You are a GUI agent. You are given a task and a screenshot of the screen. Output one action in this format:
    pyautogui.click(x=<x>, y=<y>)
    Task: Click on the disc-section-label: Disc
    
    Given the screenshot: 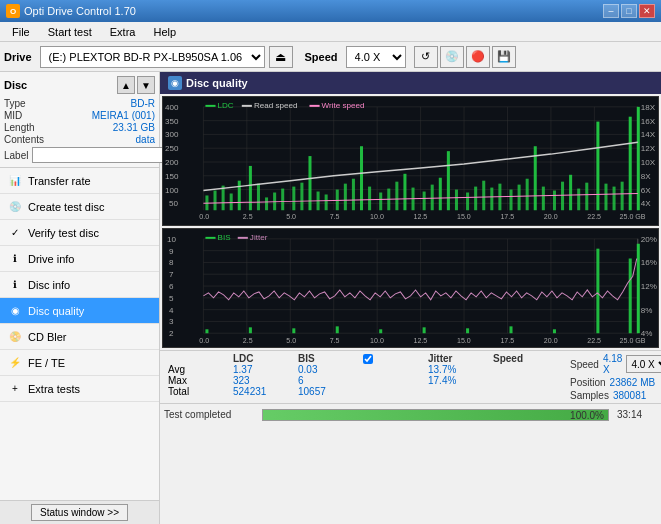 What is the action you would take?
    pyautogui.click(x=16, y=85)
    